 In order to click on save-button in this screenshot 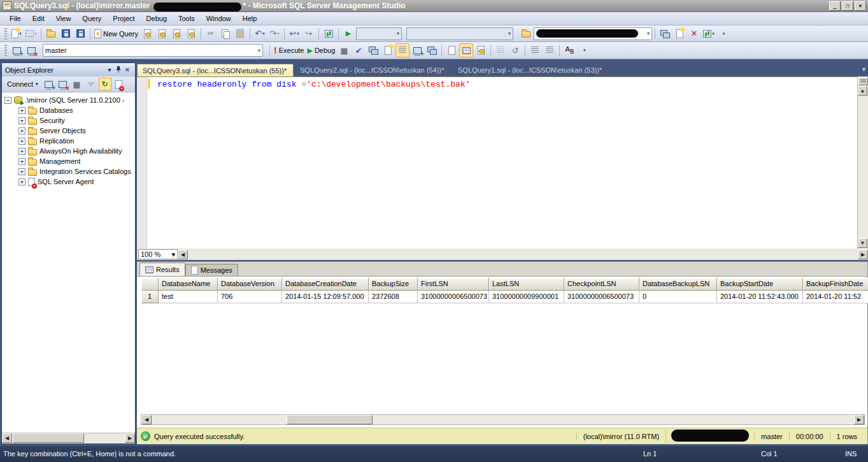, I will do `click(66, 34)`.